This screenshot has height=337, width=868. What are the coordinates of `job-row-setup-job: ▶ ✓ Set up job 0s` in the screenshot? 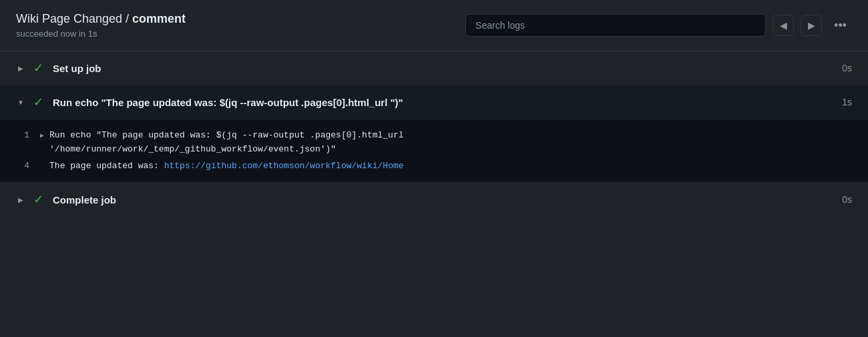 It's located at (434, 68).